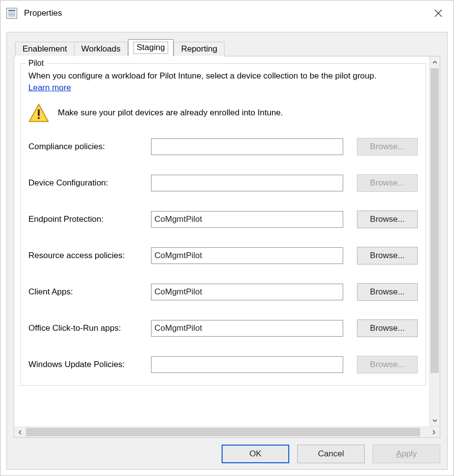 This screenshot has width=454, height=476. Describe the element at coordinates (223, 77) in the screenshot. I see `group-description: When you configure a workload for Pilot …` at that location.